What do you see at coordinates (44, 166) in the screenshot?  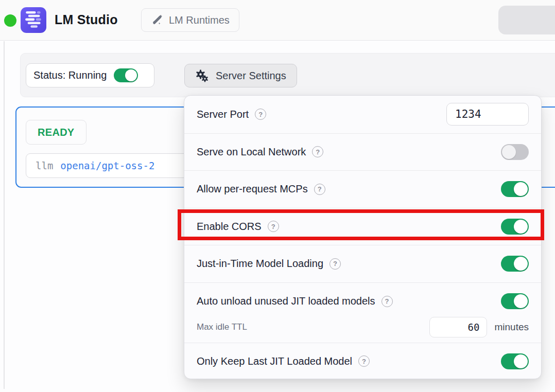 I see `code-prefix: llm` at bounding box center [44, 166].